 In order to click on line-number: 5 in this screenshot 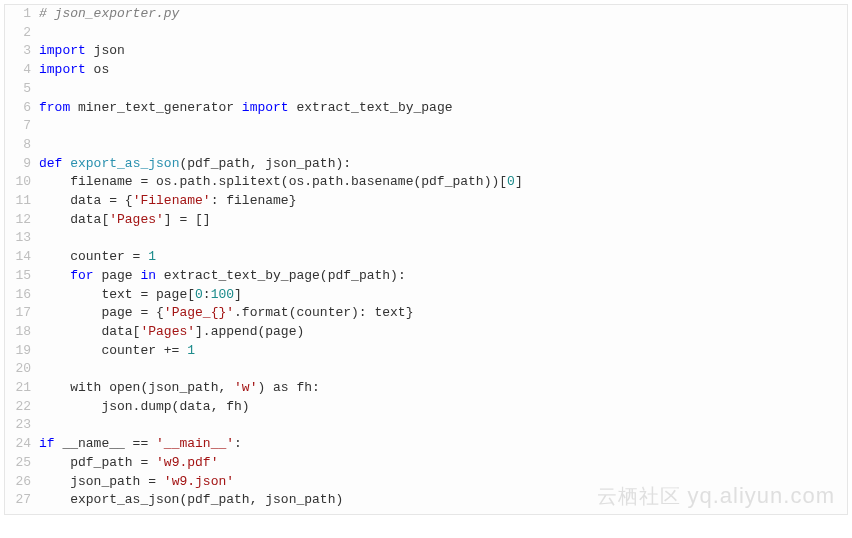, I will do `click(22, 90)`.